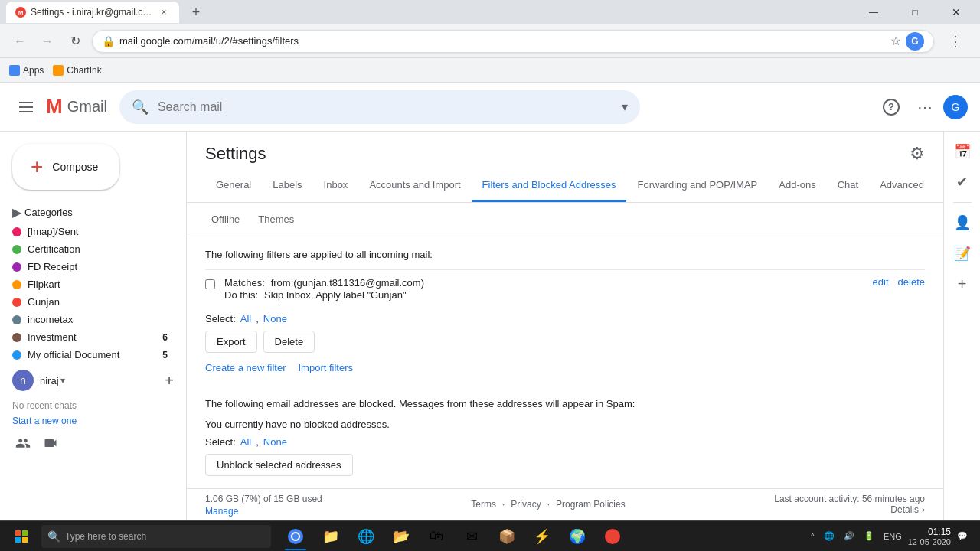  Describe the element at coordinates (849, 536) in the screenshot. I see `taskbar-volume-icon: 🔊` at that location.